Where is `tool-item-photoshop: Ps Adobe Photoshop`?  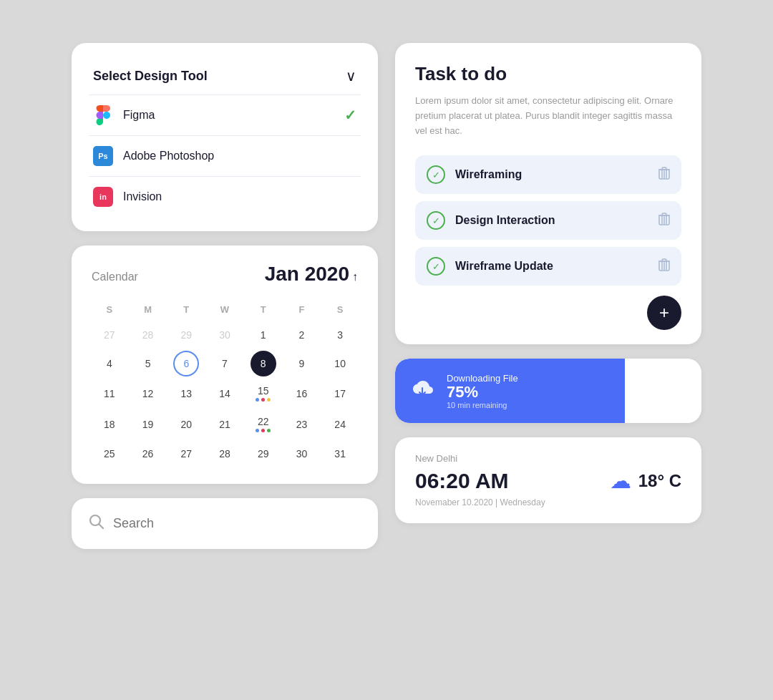
tool-item-photoshop: Ps Adobe Photoshop is located at coordinates (225, 156).